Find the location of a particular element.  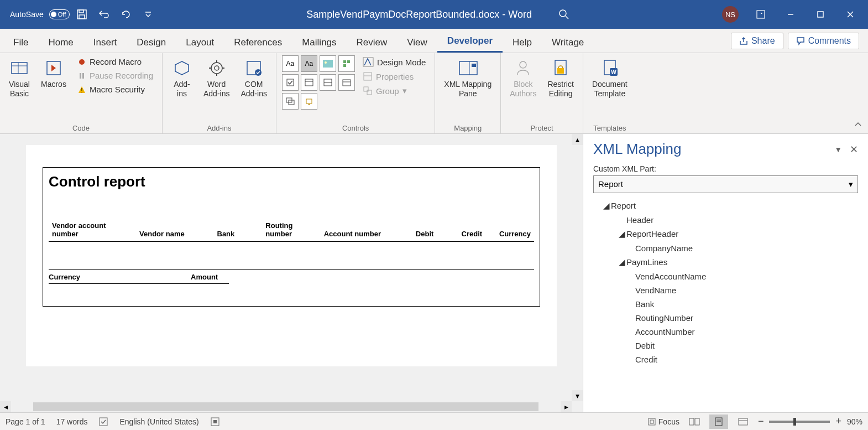

tab-layout: Layout is located at coordinates (200, 42).